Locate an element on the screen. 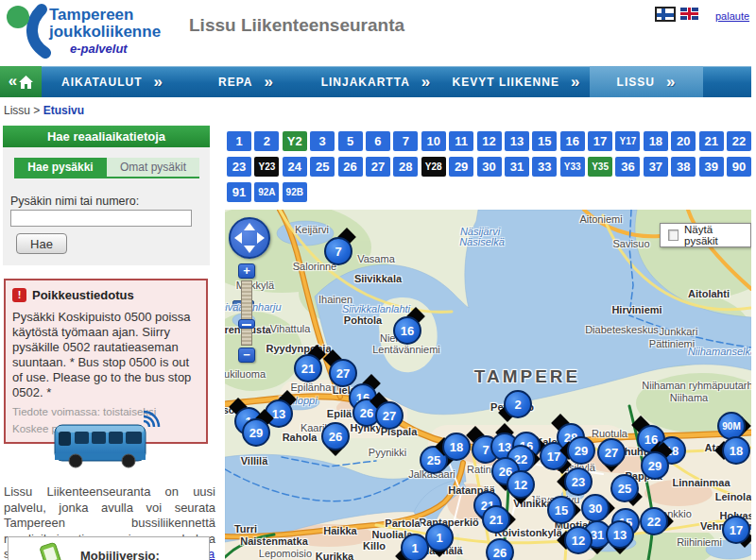  nav-item-aikataulut: AIKATAULUT» is located at coordinates (112, 81).